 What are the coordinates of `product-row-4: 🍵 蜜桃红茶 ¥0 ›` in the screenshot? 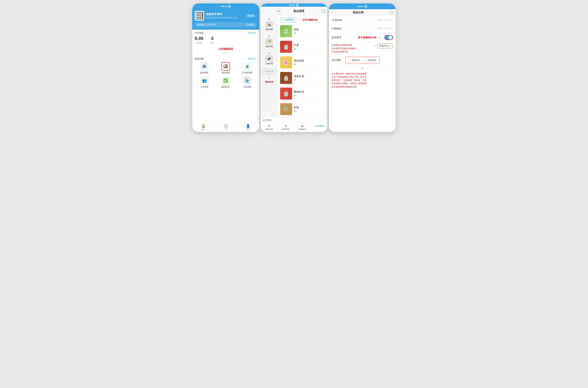 It's located at (303, 94).